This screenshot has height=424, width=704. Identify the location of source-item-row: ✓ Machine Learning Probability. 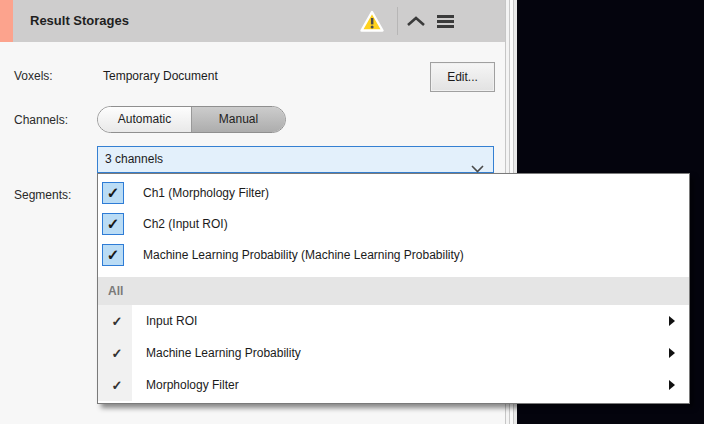
(394, 353).